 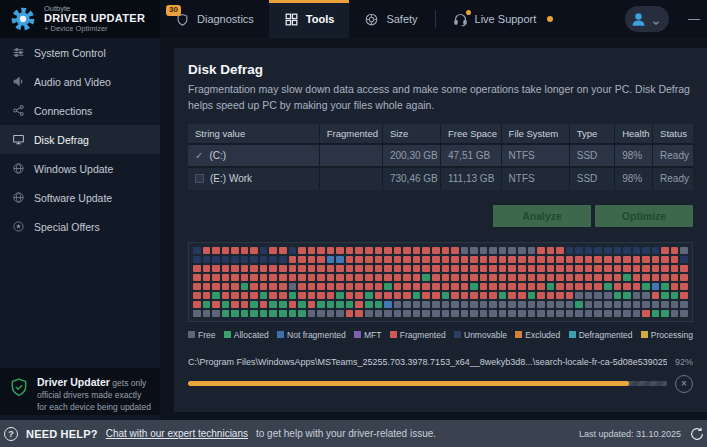 I want to click on legend-item-free: Free, so click(x=202, y=335).